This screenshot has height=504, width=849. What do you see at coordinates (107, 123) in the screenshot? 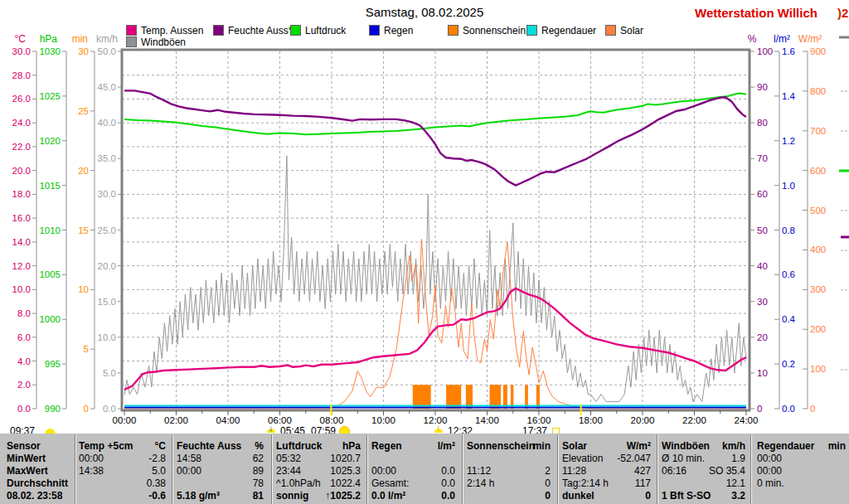
I see `axis-tick-label: 40.0` at bounding box center [107, 123].